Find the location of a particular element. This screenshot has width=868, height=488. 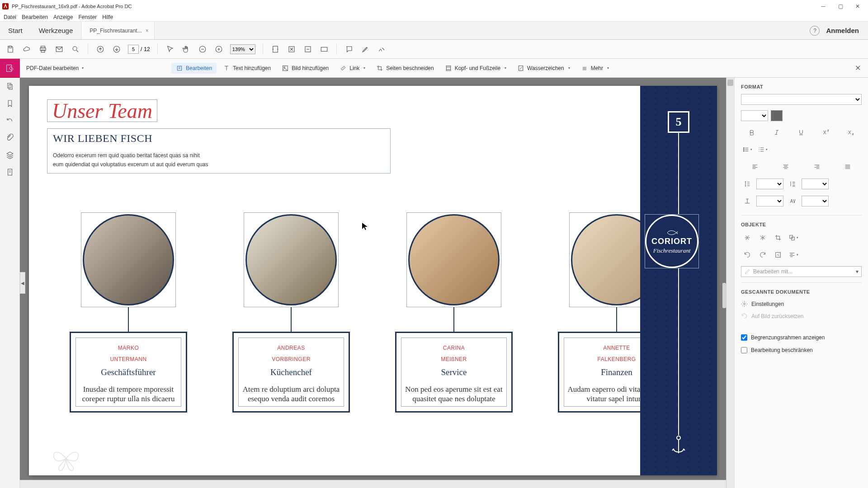

vertical-scrollbar is located at coordinates (730, 283).